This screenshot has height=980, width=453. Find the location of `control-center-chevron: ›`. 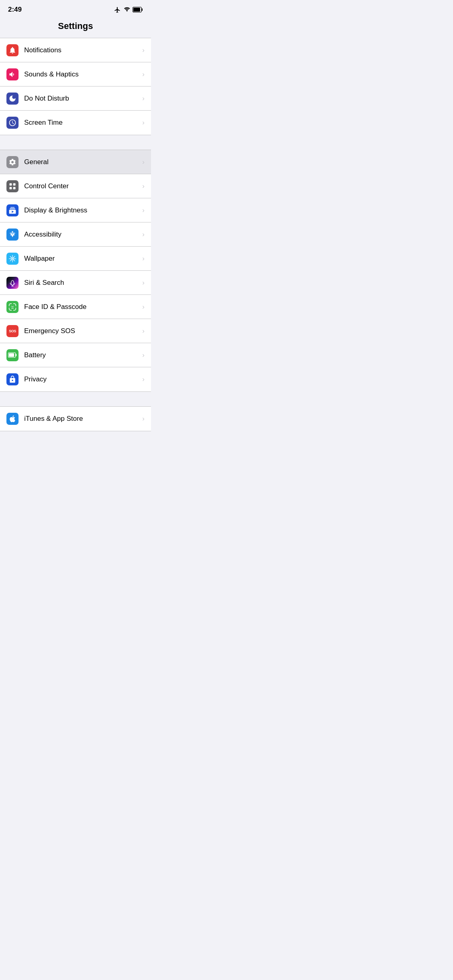

control-center-chevron: › is located at coordinates (143, 186).